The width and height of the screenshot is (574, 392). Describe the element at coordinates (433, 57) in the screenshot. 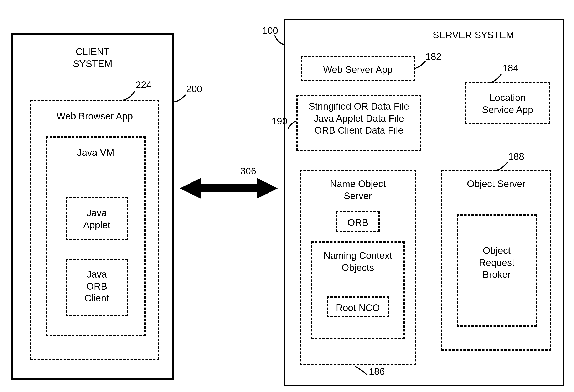

I see `ref-182: 182` at that location.